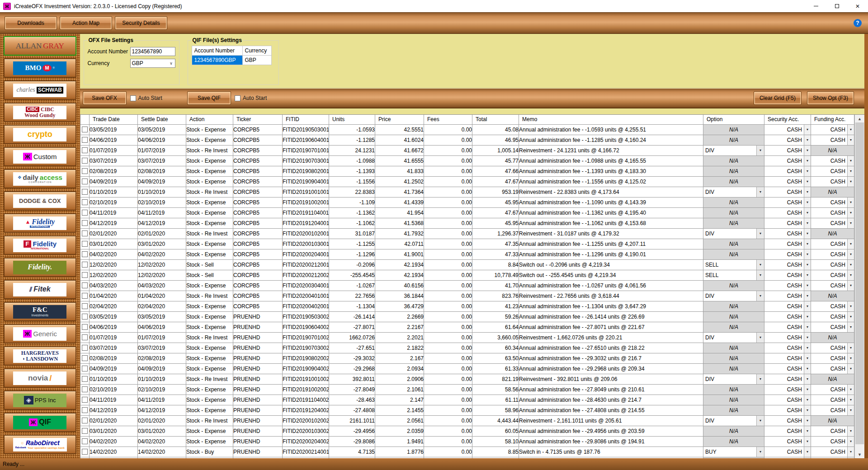 This screenshot has width=868, height=470. Describe the element at coordinates (734, 119) in the screenshot. I see `col-header-option: Option` at that location.